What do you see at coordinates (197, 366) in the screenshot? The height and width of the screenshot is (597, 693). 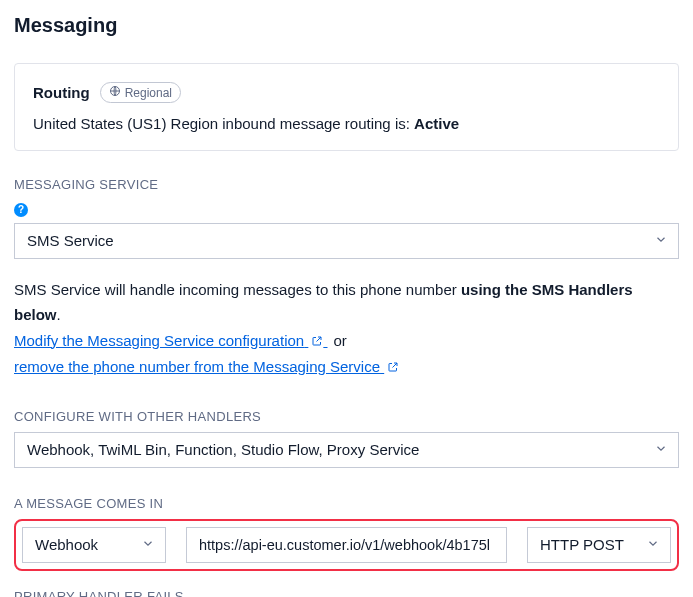 I see `remove-number-label: remove the phone number from the Messagi…` at bounding box center [197, 366].